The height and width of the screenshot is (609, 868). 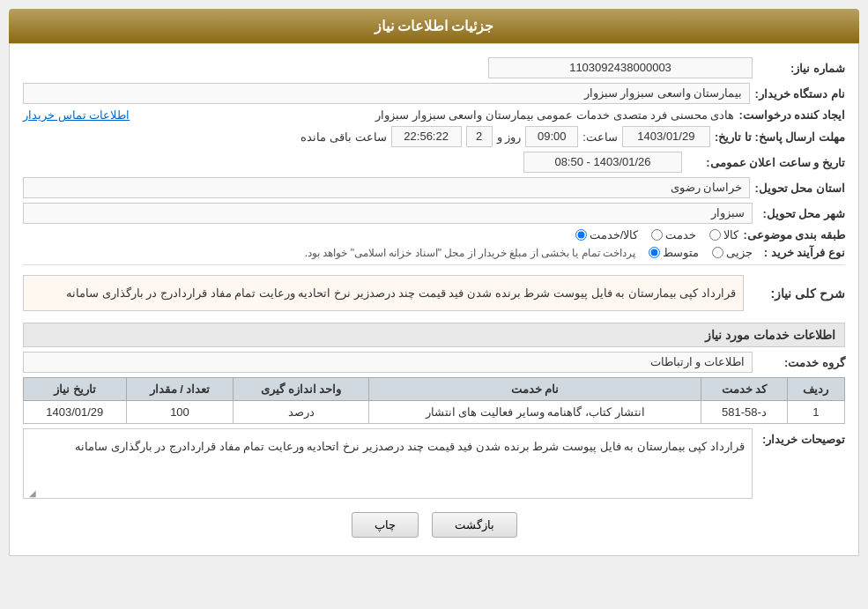 What do you see at coordinates (383, 293) in the screenshot?
I see `sharh-value: قرارداد کپی بیمارستان به فایل پیوست شرط …` at bounding box center [383, 293].